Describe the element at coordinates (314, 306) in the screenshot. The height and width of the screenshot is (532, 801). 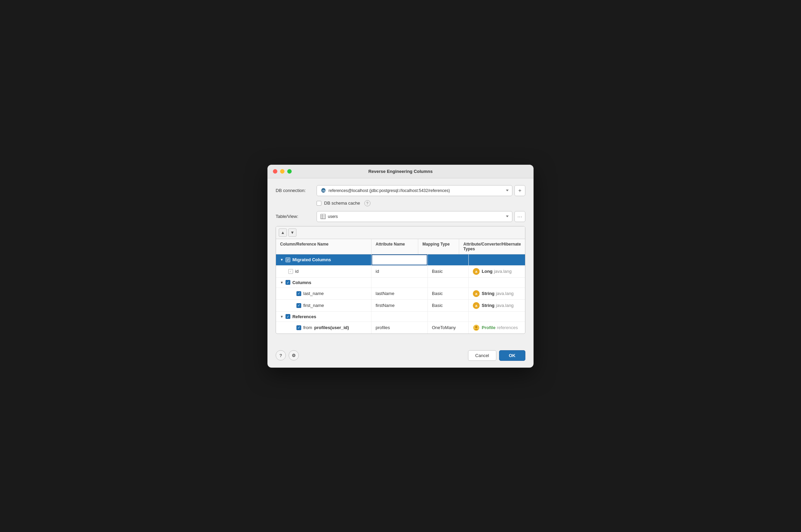
I see `firstname-label: first_name` at that location.